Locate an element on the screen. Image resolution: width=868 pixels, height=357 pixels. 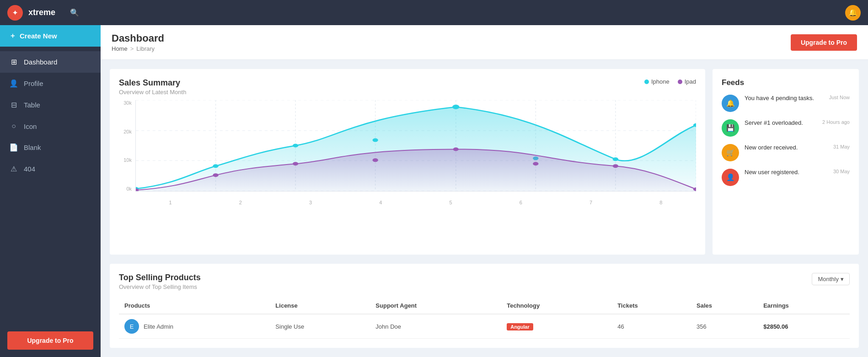
header-upgrade-button: Upgrade to Pro is located at coordinates (824, 43).